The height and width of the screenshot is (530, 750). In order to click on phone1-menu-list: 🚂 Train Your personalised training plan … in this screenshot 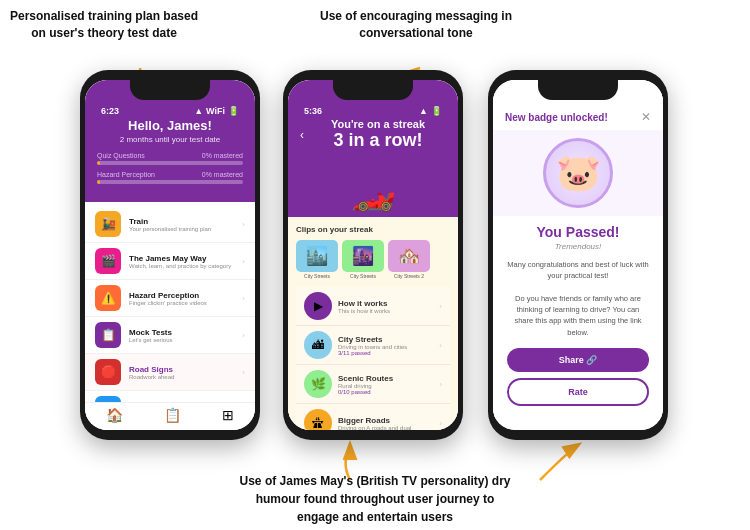, I will do `click(170, 316)`.